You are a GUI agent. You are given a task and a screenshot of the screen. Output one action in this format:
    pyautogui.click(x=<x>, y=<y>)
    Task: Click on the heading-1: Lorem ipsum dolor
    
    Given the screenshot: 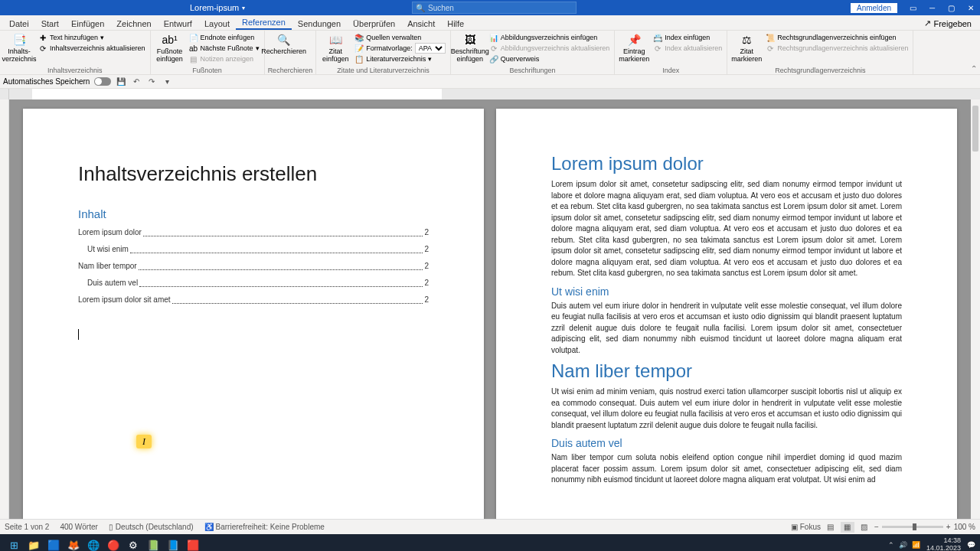 What is the action you would take?
    pyautogui.click(x=727, y=164)
    